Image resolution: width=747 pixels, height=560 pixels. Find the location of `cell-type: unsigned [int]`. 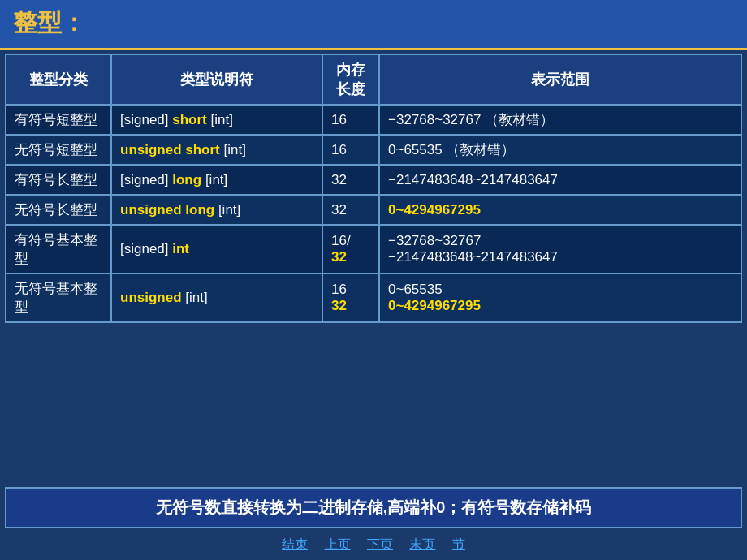

cell-type: unsigned [int] is located at coordinates (217, 298).